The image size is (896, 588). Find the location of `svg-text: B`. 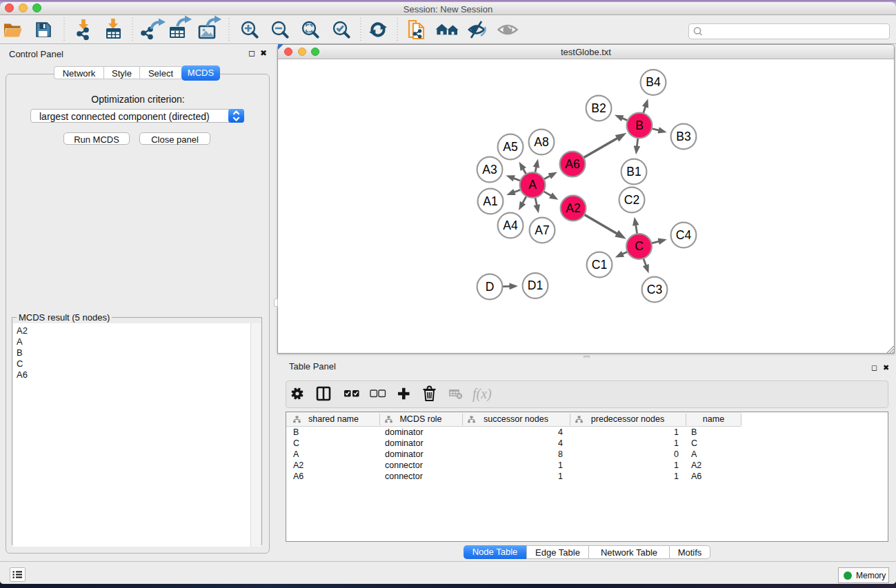

svg-text: B is located at coordinates (639, 125).